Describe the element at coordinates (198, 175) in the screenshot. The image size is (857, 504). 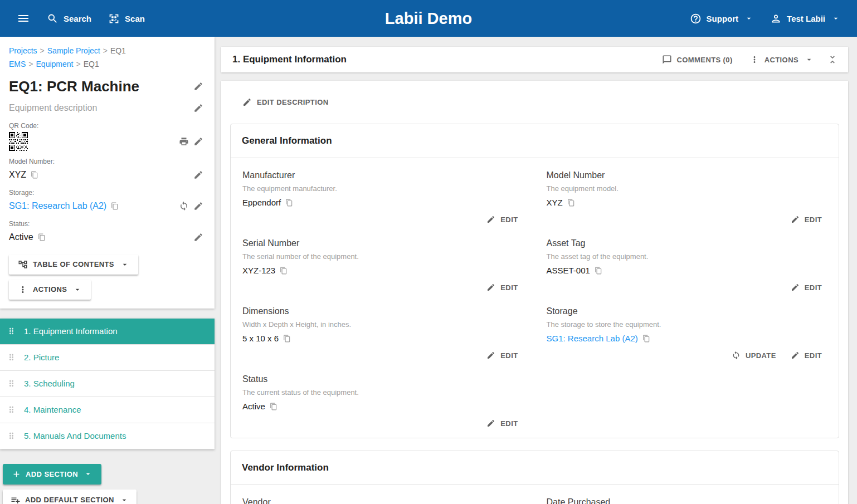
I see `edit-model-number-button` at that location.